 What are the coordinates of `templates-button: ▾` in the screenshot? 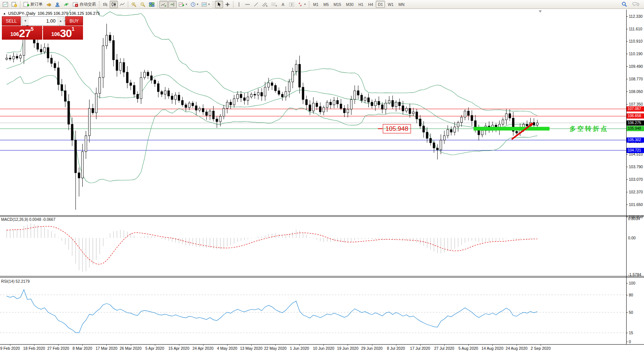 It's located at (206, 4).